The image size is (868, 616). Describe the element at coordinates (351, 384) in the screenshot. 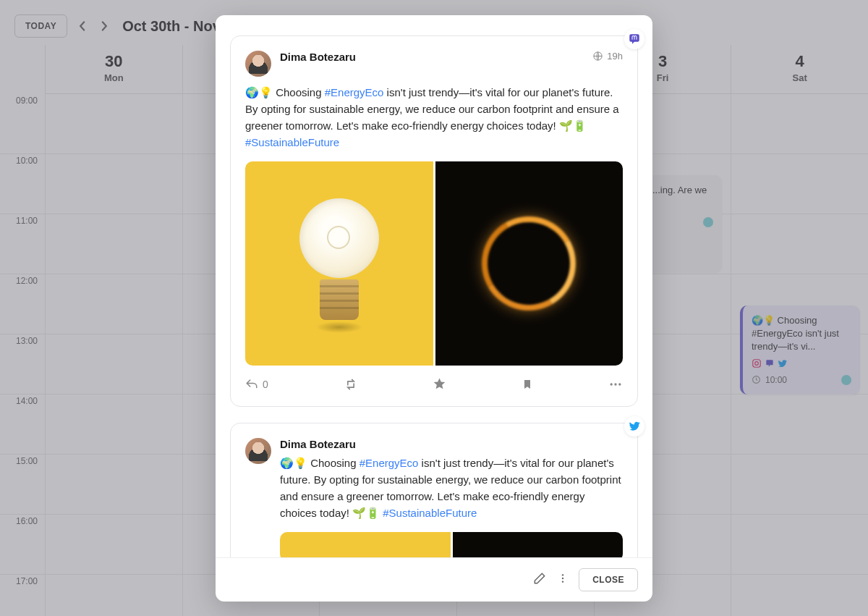

I see `boost-icon` at that location.